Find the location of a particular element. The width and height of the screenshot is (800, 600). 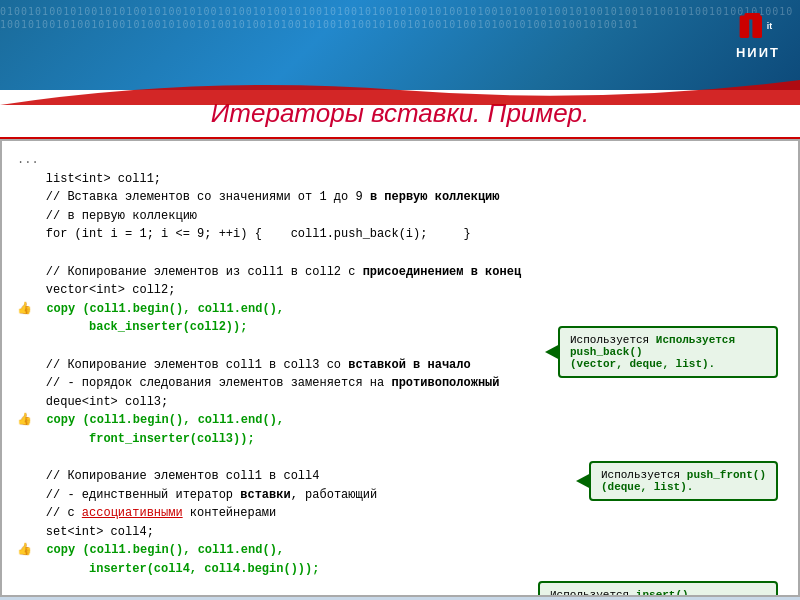

callout1-line1: Используется push_back() is located at coordinates (652, 346).